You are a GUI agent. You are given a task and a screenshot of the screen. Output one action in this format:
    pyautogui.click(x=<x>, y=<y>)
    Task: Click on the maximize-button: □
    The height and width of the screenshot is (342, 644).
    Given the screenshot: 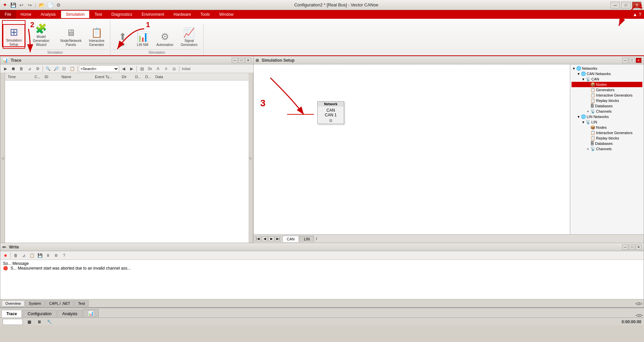 What is the action you would take?
    pyautogui.click(x=626, y=5)
    